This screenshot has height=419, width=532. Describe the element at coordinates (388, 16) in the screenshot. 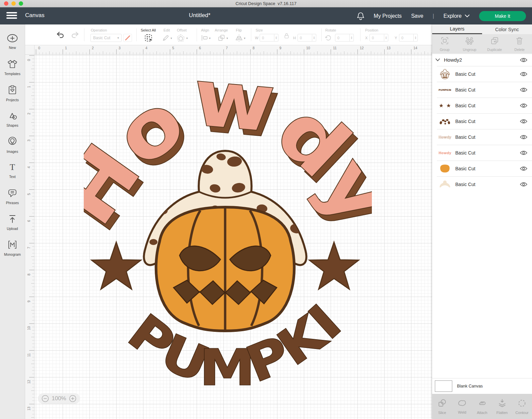

I see `my-projects-link: My Projects` at that location.